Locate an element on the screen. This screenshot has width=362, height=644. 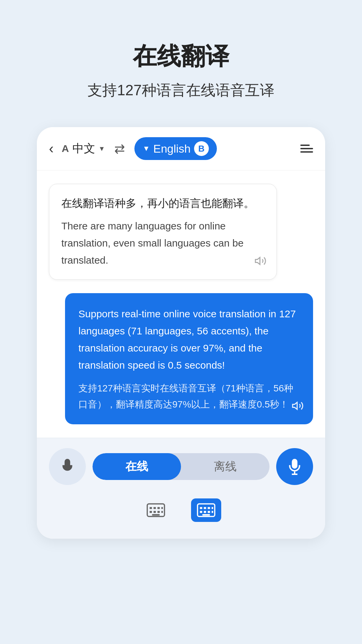
sub-title: 支持127种语言在线语音互译 is located at coordinates (181, 91).